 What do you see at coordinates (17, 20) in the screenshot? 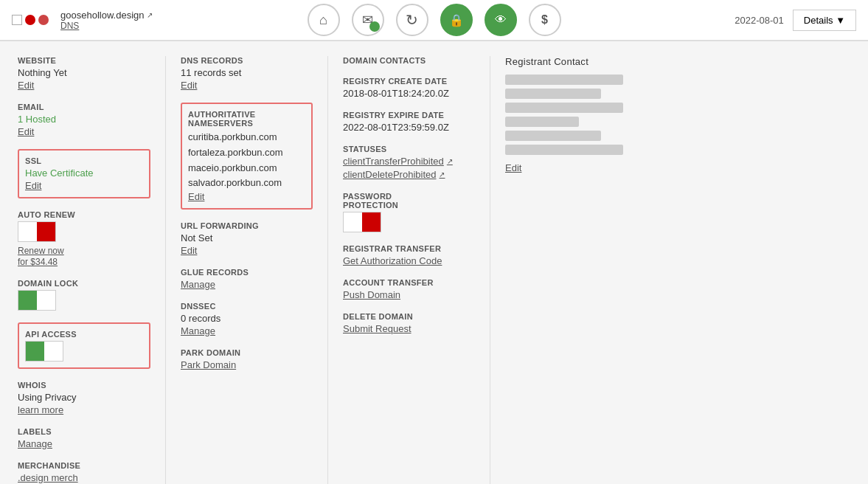
I see `select-checkbox` at bounding box center [17, 20].